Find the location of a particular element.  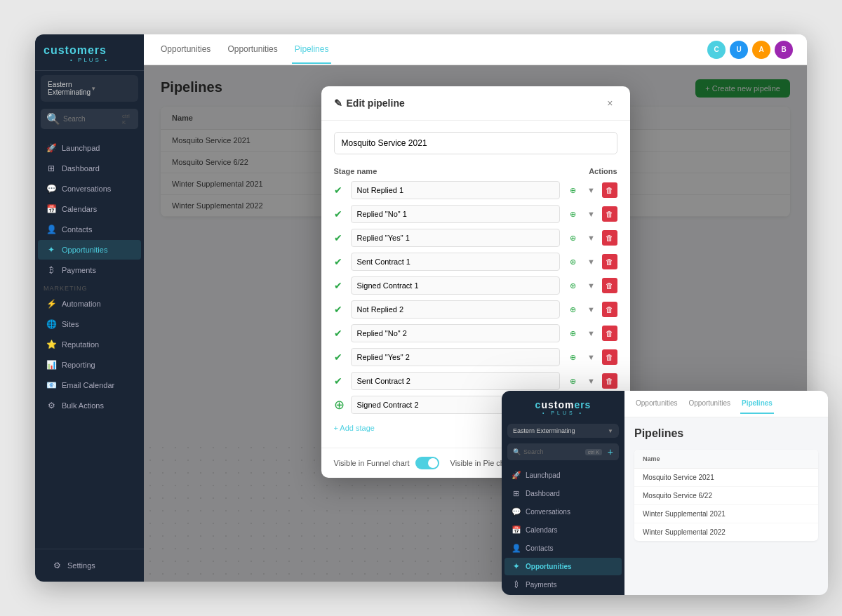

sidebar-item-contacts: 👤 Contacts is located at coordinates (90, 229).